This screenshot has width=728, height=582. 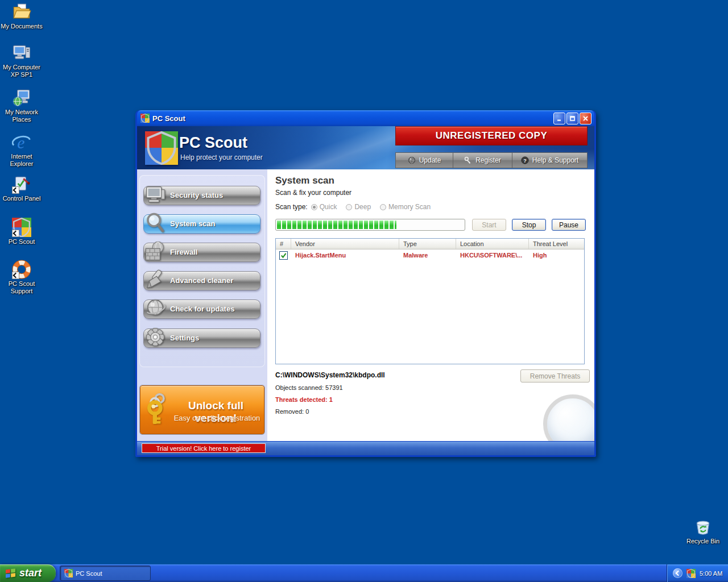 What do you see at coordinates (283, 256) in the screenshot?
I see `checkmark-icon` at bounding box center [283, 256].